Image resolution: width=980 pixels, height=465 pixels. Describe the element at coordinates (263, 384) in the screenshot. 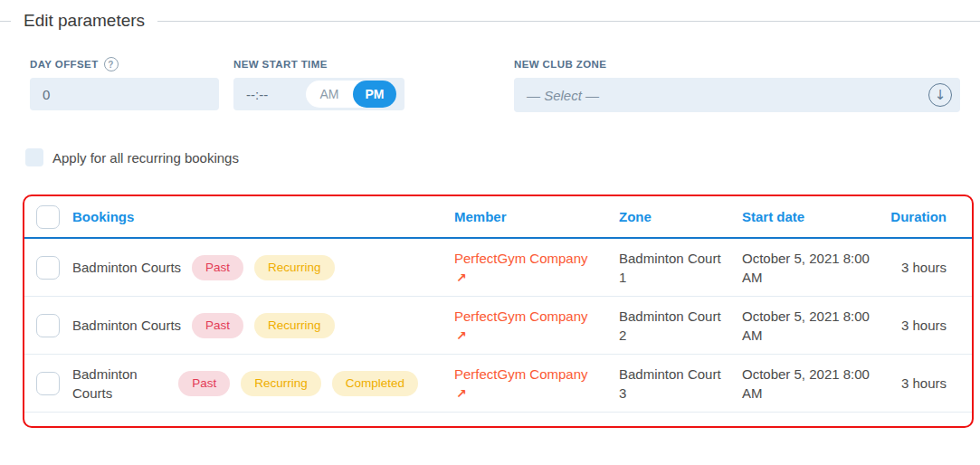

I see `booking-cell: Badminton Courts PastRecurringCompleted` at that location.